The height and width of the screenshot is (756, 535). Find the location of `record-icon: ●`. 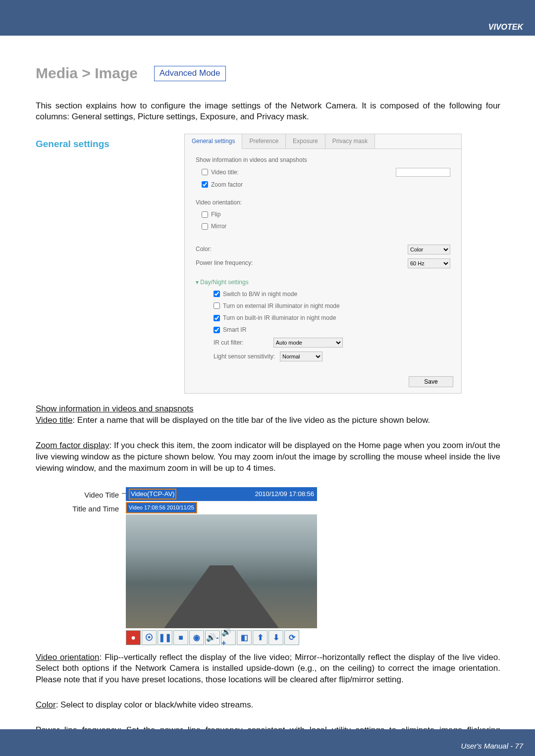

record-icon: ● is located at coordinates (133, 638).